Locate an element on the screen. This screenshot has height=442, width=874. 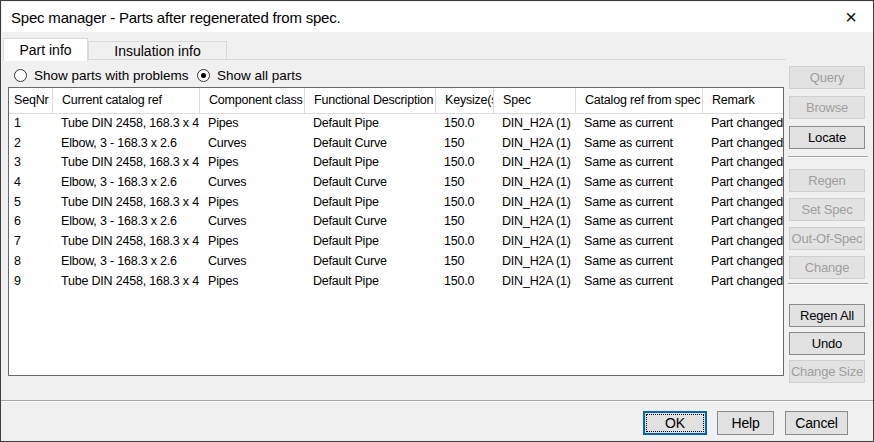
column-header: Spec is located at coordinates (534, 100).